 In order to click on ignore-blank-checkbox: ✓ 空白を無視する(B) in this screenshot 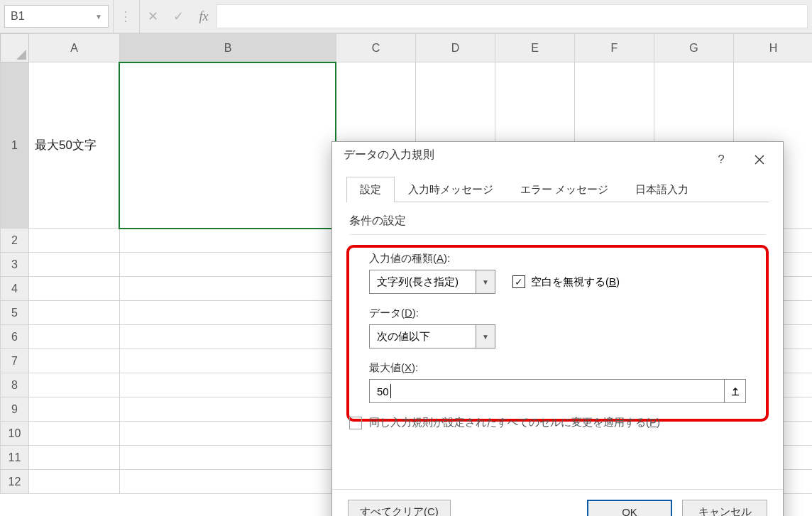, I will do `click(566, 282)`.